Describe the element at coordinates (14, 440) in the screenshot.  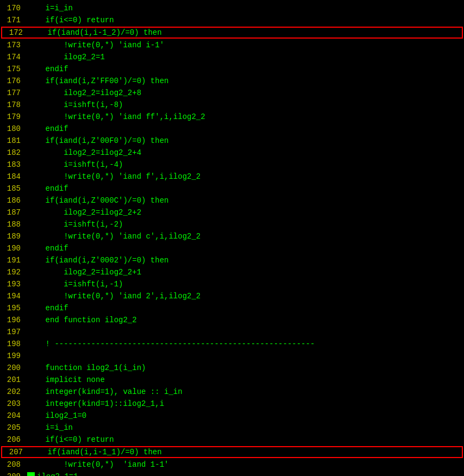
I see `line-number: 206` at that location.